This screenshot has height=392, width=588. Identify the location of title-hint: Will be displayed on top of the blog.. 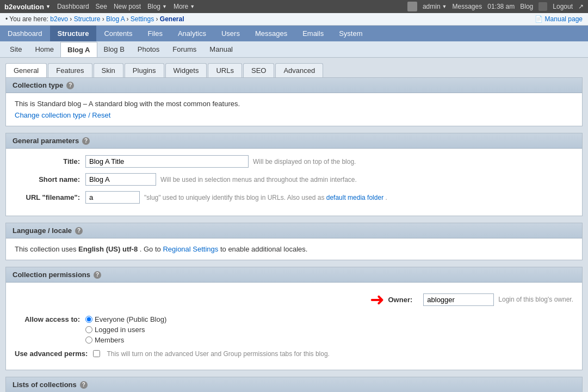
(305, 162).